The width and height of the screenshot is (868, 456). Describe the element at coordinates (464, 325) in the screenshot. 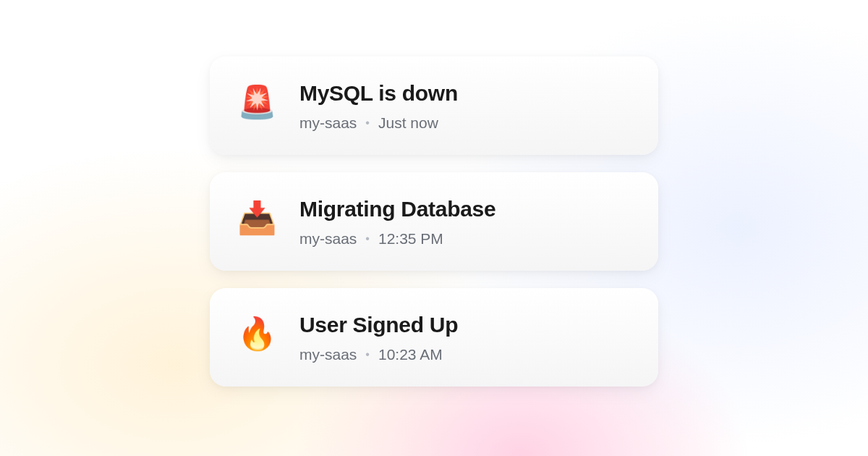

I see `notification-title: User Signed Up` at that location.